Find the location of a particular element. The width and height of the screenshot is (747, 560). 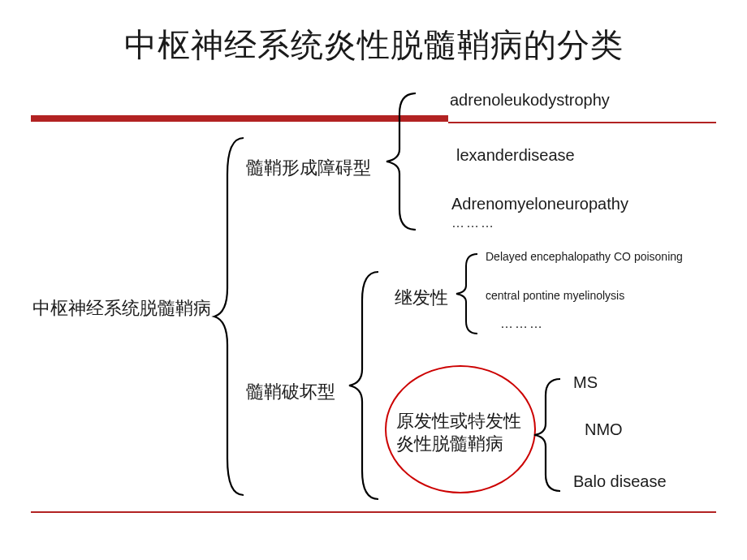

leaf-co-poisoning: Delayed encephalopathy CO poisoning is located at coordinates (591, 257).